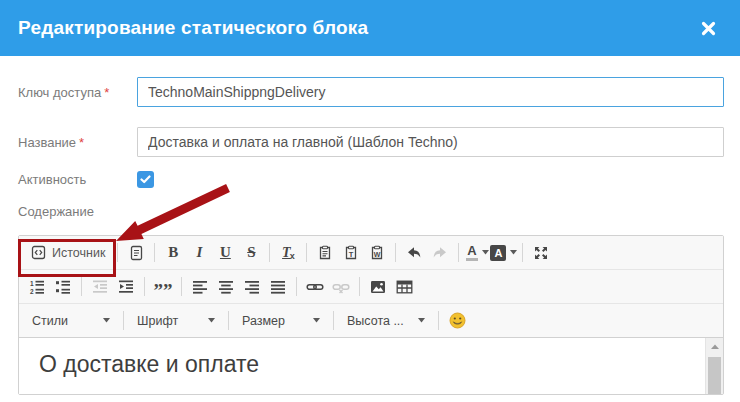 This screenshot has height=402, width=740. Describe the element at coordinates (541, 253) in the screenshot. I see `maximize-icon` at that location.